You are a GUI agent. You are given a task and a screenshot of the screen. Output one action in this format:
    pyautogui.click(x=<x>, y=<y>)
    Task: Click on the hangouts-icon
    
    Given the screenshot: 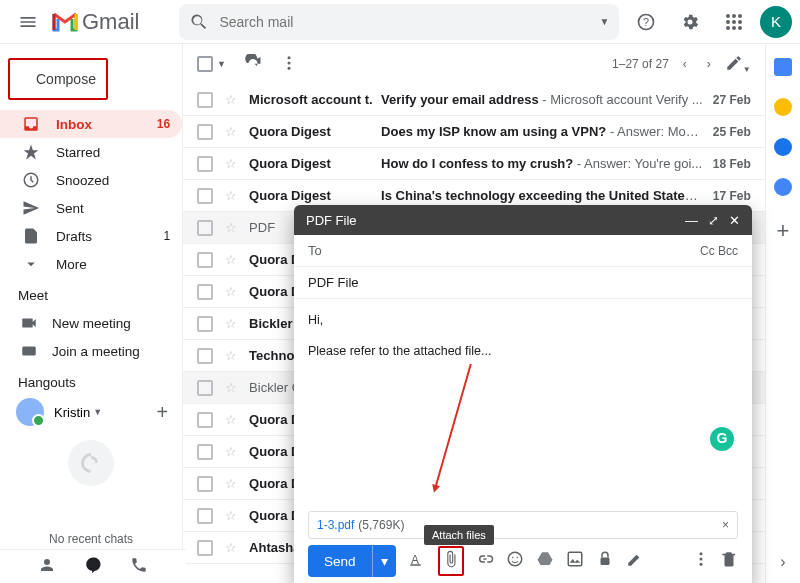 What is the action you would take?
    pyautogui.click(x=93, y=567)
    